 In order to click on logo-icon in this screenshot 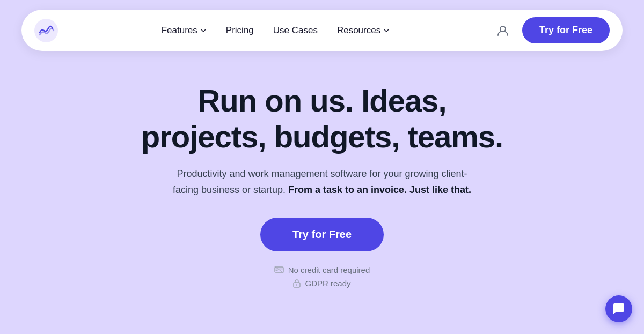, I will do `click(46, 31)`.